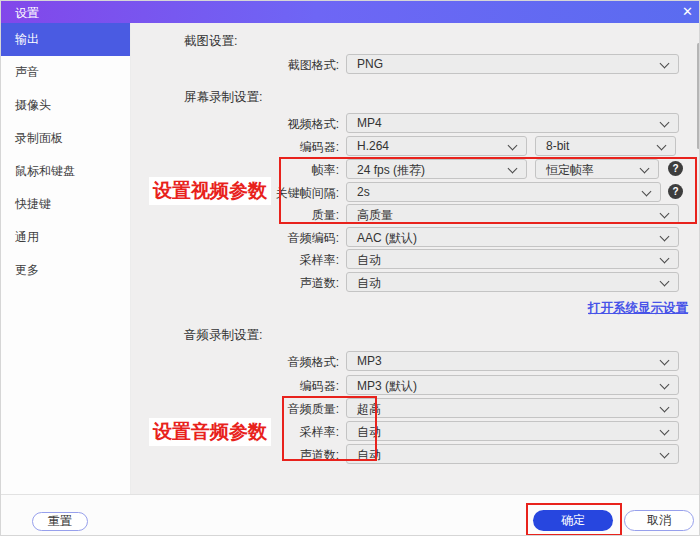 The image size is (700, 536). Describe the element at coordinates (436, 146) in the screenshot. I see `encoder-dropdown: H.264` at that location.